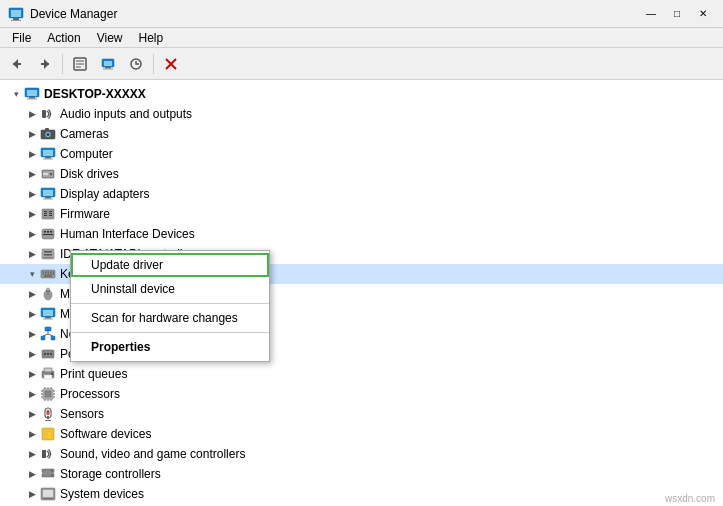 This screenshot has width=723, height=506. I want to click on wsxdn-credit: wsxdn.com, so click(690, 498).